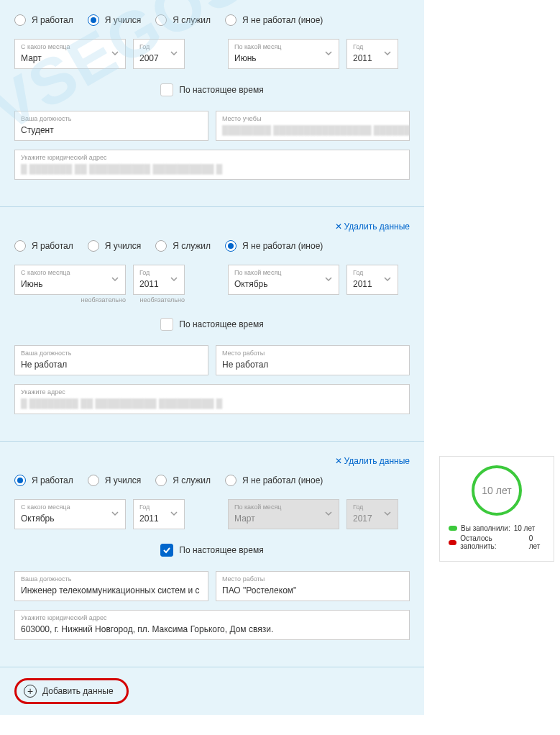 Image resolution: width=560 pixels, height=735 pixels. What do you see at coordinates (147, 629) in the screenshot?
I see `field-value: 603000, г. Нижний Новгород, пл. Максима …` at bounding box center [147, 629].